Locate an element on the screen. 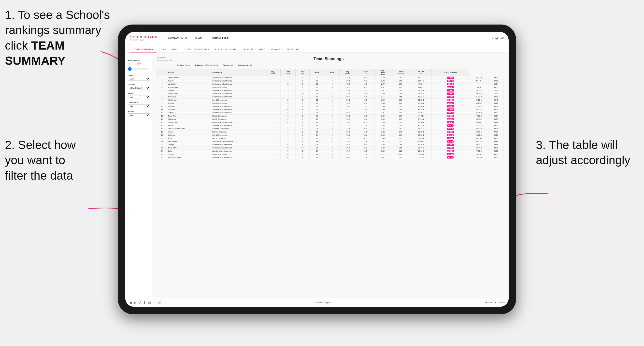  table-cell: 6 is located at coordinates (288, 110).